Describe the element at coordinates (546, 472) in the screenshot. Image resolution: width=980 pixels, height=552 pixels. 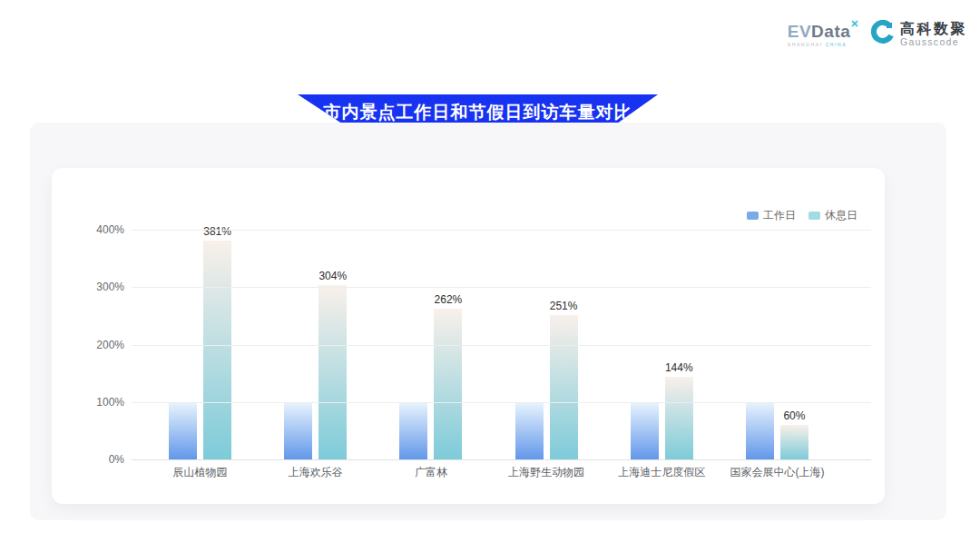
I see `x-axis-label: 上海野生动物园` at that location.